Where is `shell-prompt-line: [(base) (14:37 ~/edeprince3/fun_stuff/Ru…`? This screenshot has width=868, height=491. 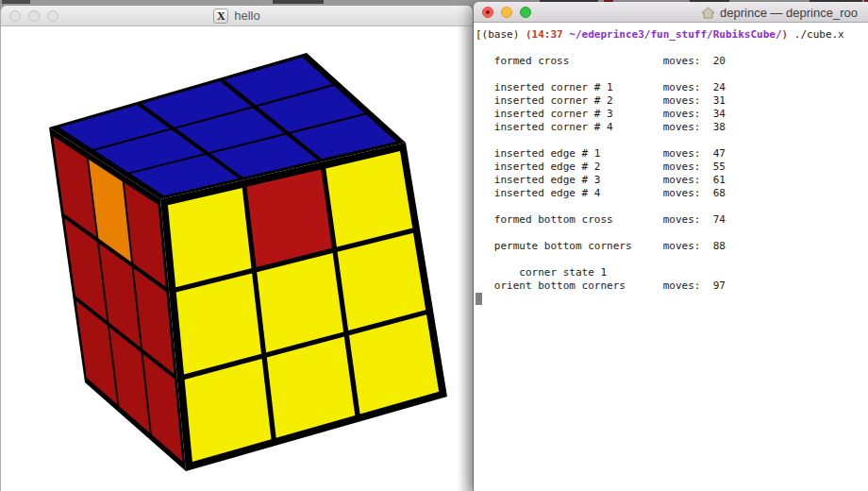 shell-prompt-line: [(base) (14:37 ~/edeprince3/fun_stuff/Ru… is located at coordinates (672, 35).